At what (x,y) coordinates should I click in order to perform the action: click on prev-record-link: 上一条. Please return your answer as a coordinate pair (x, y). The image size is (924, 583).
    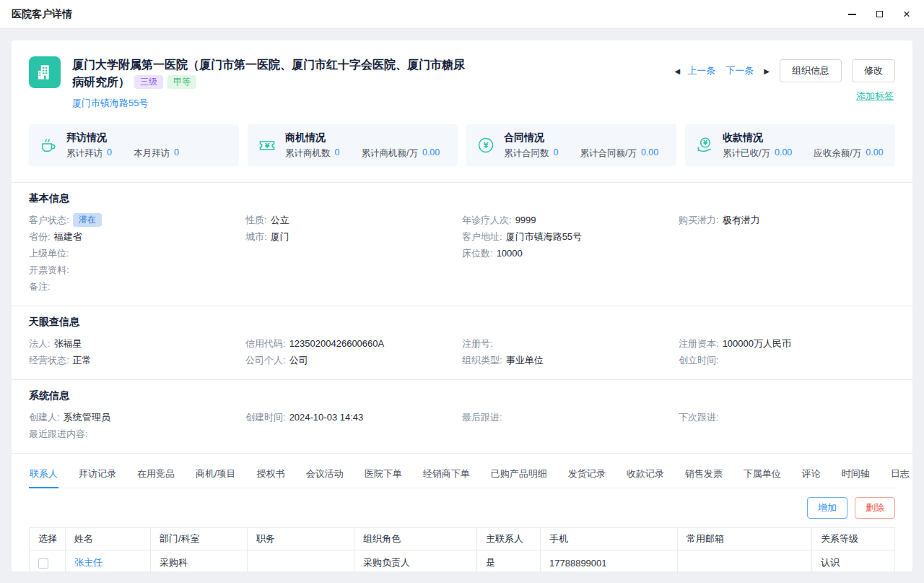
    Looking at the image, I should click on (702, 71).